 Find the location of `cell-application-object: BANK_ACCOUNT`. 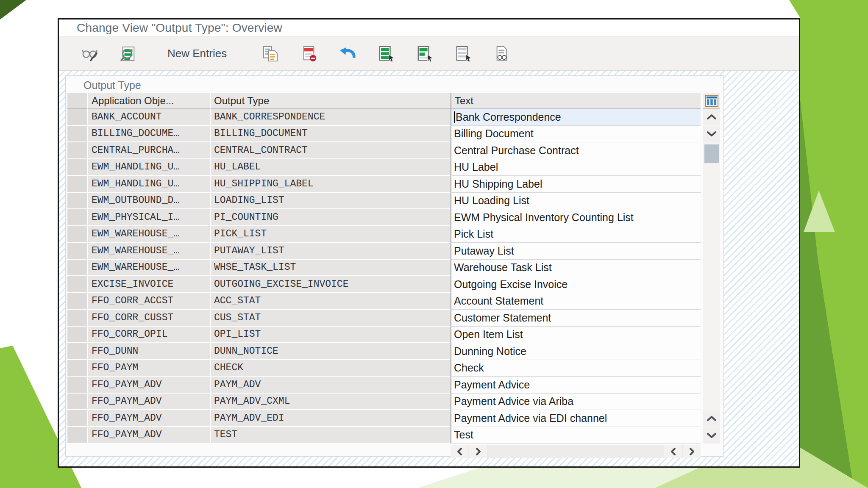

cell-application-object: BANK_ACCOUNT is located at coordinates (148, 117).